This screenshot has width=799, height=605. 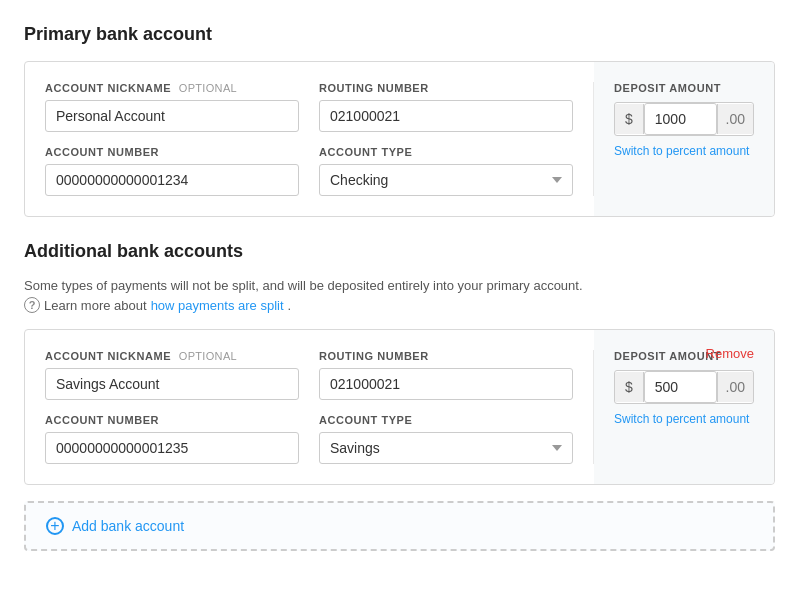 I want to click on add-account-label: Add bank account, so click(x=128, y=526).